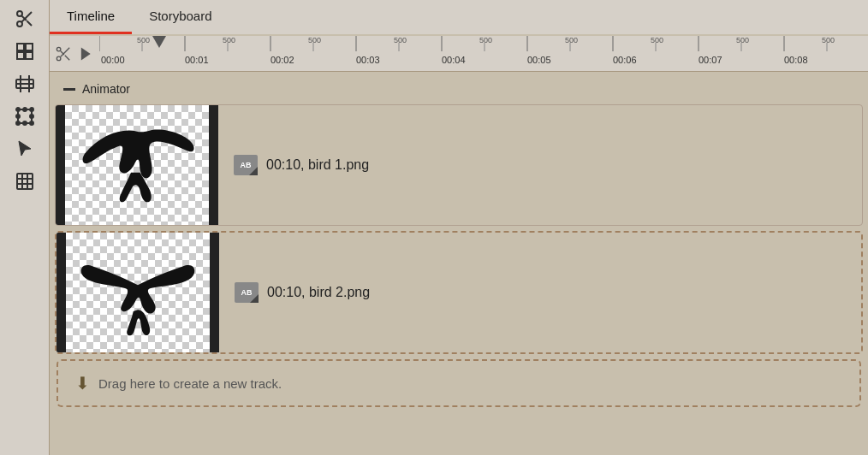 The image size is (868, 455). What do you see at coordinates (91, 17) in the screenshot?
I see `tab-timeline: Timeline` at bounding box center [91, 17].